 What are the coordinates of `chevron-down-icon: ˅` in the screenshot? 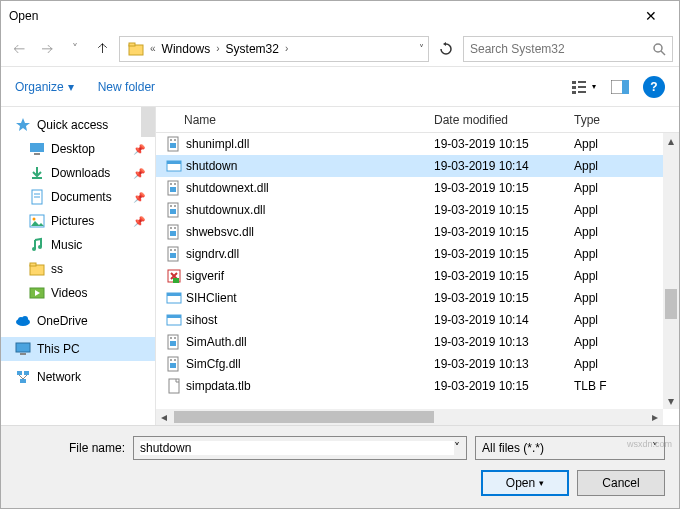 It's located at (457, 448).